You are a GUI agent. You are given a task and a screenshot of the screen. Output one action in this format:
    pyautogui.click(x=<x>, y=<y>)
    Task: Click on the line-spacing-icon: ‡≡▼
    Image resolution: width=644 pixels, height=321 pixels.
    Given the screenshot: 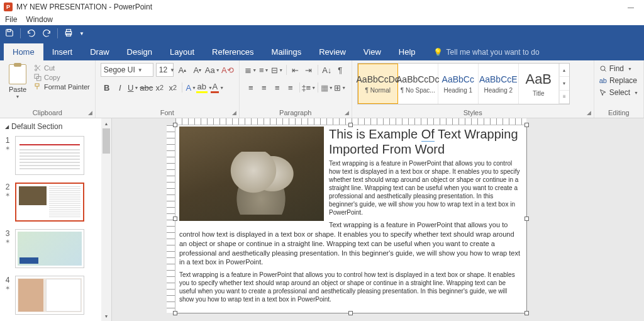 What is the action you would take?
    pyautogui.click(x=309, y=87)
    